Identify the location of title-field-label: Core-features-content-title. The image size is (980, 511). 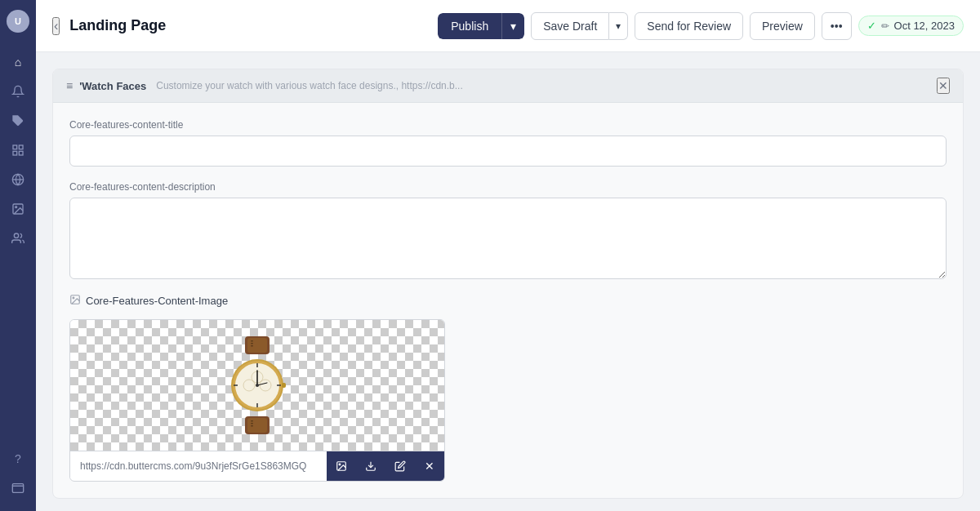
(508, 125).